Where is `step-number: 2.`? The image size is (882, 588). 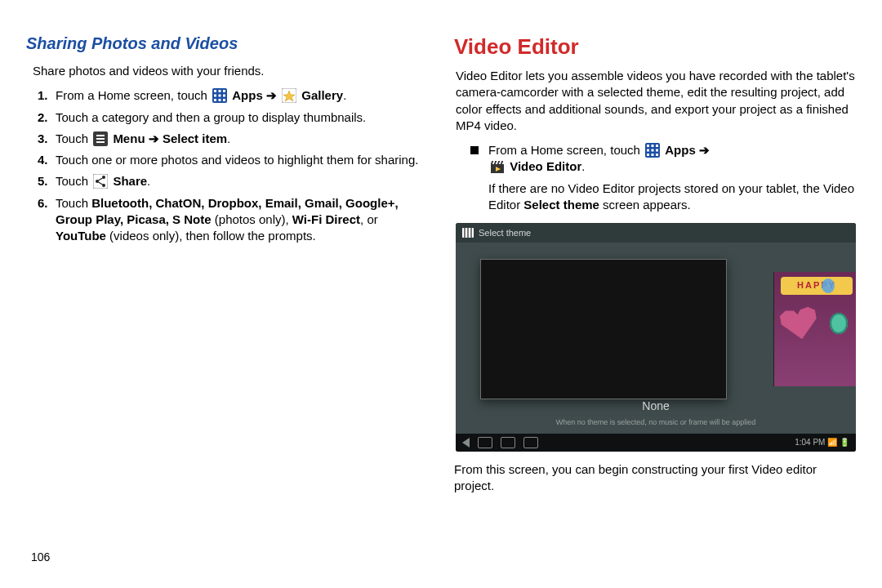
step-number: 2. is located at coordinates (47, 118).